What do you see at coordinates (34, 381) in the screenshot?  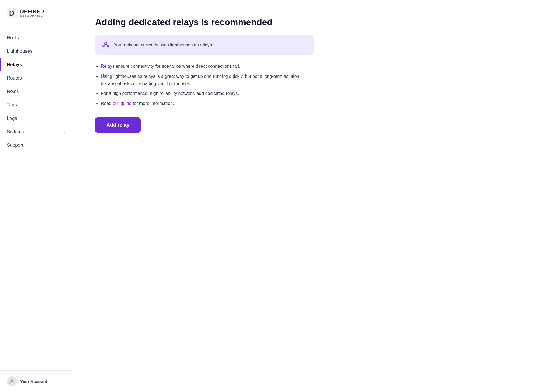 I see `account-label: Your Account` at bounding box center [34, 381].